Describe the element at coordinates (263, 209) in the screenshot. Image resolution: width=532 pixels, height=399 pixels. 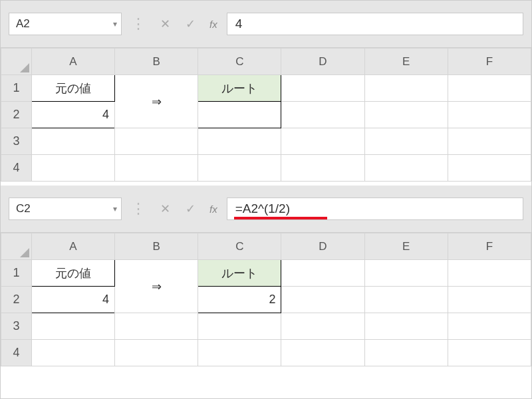
I see `formula-input-value: =A2^(1/2)` at that location.